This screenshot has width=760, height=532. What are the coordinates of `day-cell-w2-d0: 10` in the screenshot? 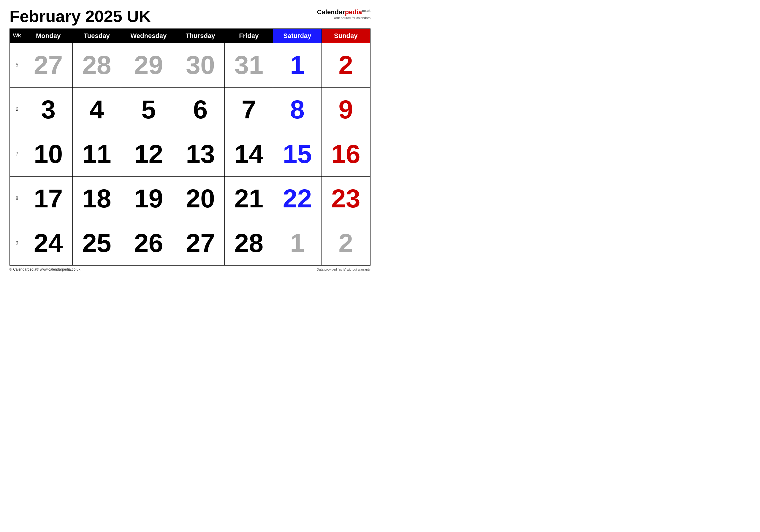 It's located at (48, 154).